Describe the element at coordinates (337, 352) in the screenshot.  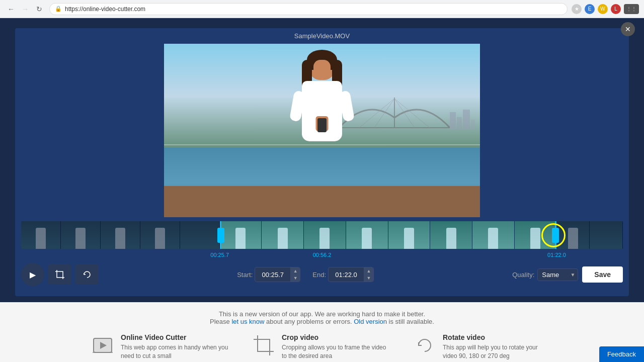
I see `feature-desc-1: Cropping allows you to frame the video t…` at that location.